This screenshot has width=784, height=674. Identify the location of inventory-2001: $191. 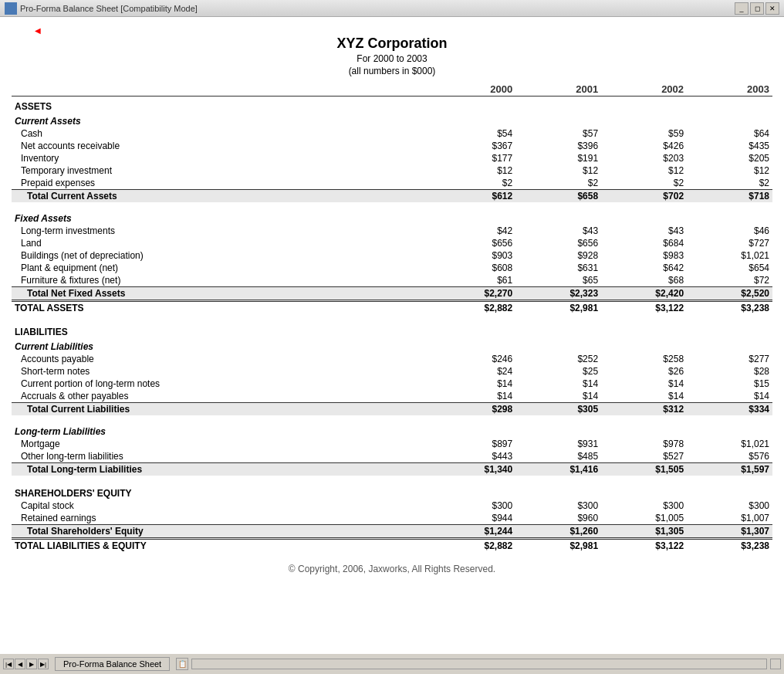
(559, 158).